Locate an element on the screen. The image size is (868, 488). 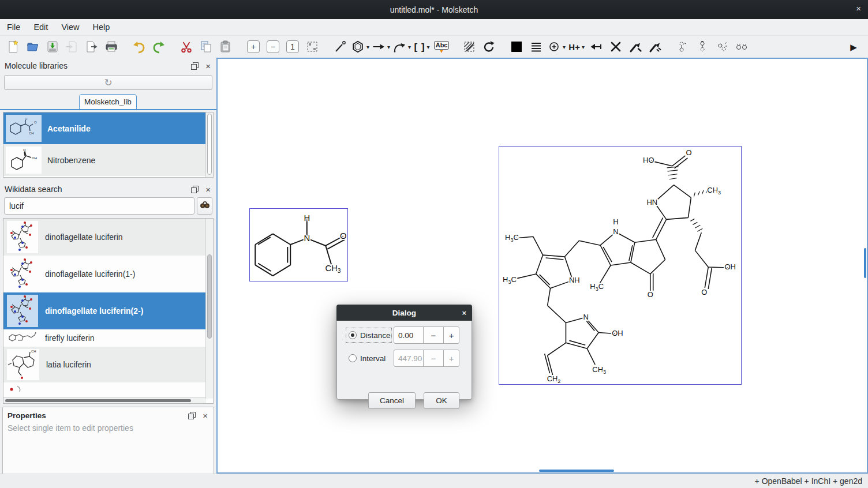
print-icon is located at coordinates (111, 47).